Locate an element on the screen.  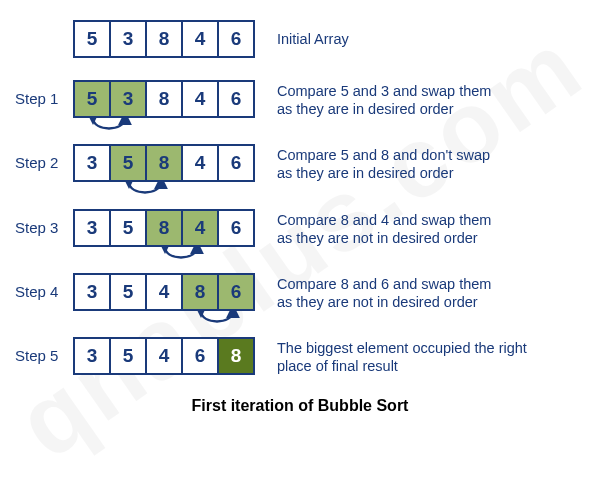
array-boxes: 35486 is located at coordinates (164, 292).